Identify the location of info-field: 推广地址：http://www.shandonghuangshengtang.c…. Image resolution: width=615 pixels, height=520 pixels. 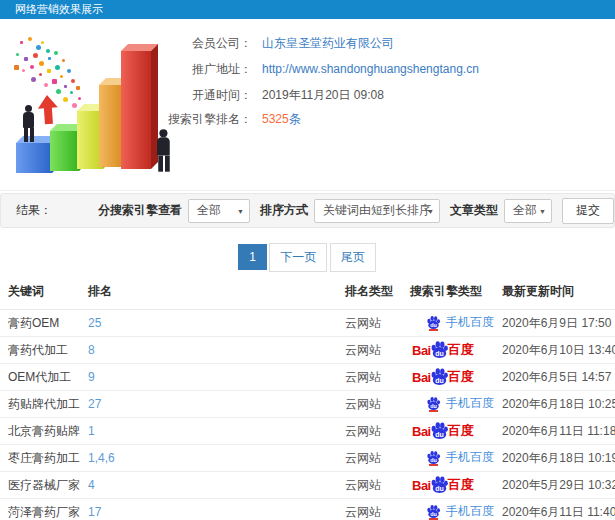
(388, 70).